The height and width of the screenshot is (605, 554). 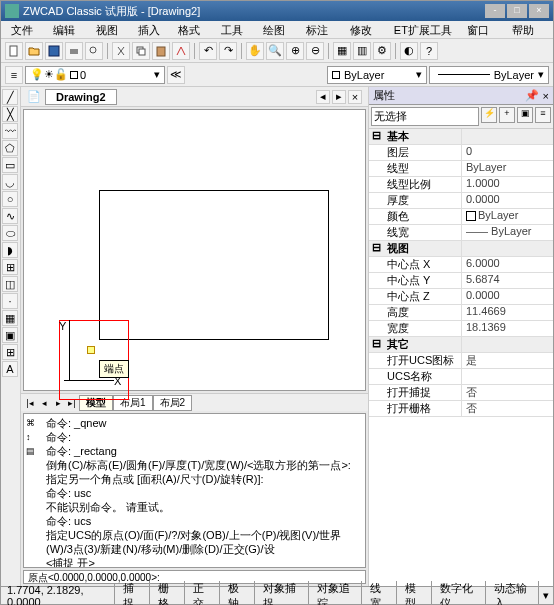 I want to click on paste-icon, so click(x=161, y=51).